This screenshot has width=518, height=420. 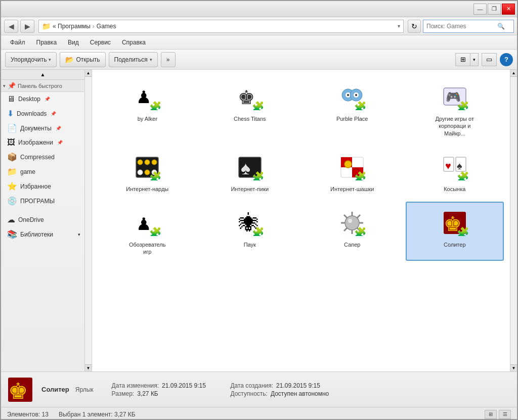 I want to click on sidebar-item-compressed: 📦 Compressed, so click(x=42, y=157).